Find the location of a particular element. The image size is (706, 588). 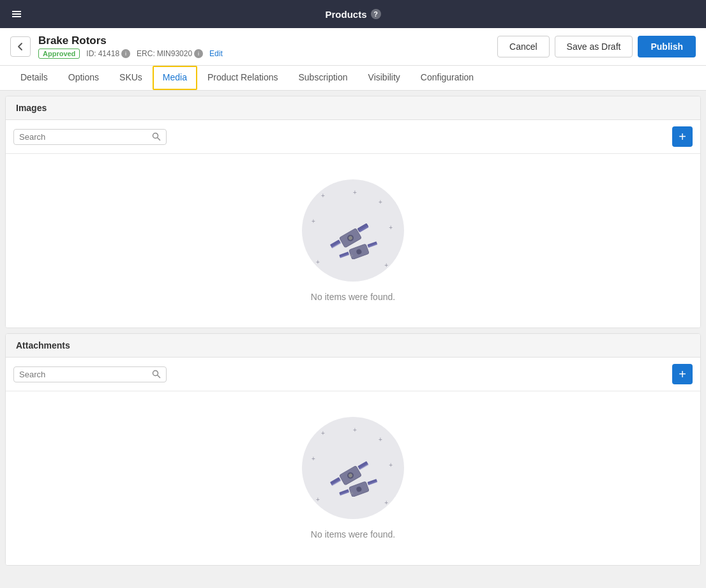

header-actions: Cancel Save as Draft Publish is located at coordinates (596, 47).